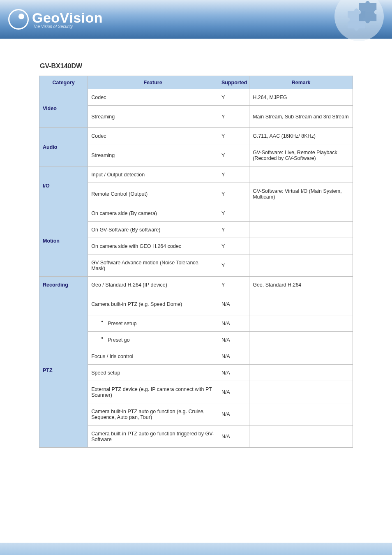 This screenshot has height=555, width=392. Describe the element at coordinates (64, 83) in the screenshot. I see `col-header-category: Category` at that location.